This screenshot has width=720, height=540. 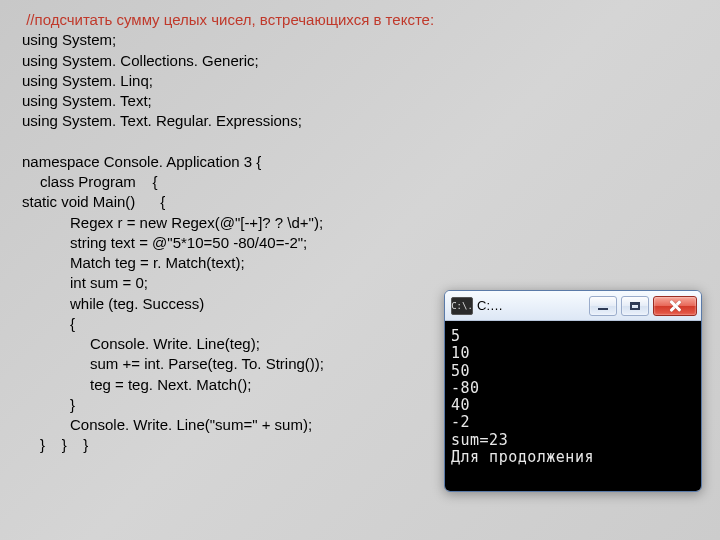 What do you see at coordinates (603, 306) in the screenshot?
I see `minimize-button` at bounding box center [603, 306].